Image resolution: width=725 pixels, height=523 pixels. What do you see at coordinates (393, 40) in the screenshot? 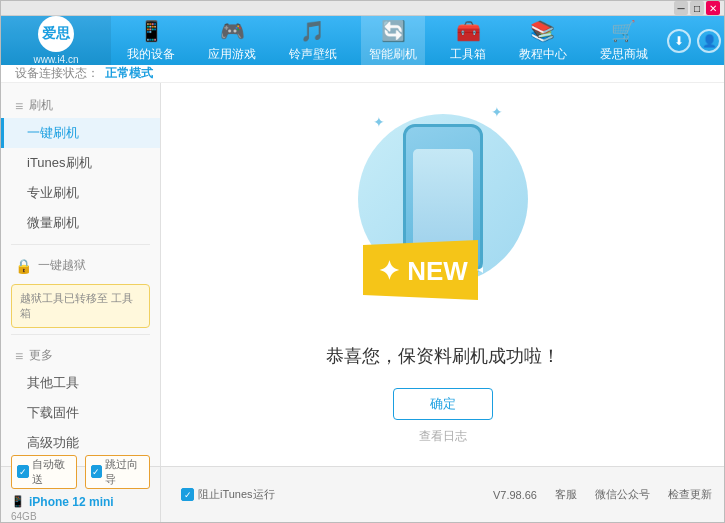
I see `nav-item-flash: 🔄 智能刷机` at bounding box center [393, 40].